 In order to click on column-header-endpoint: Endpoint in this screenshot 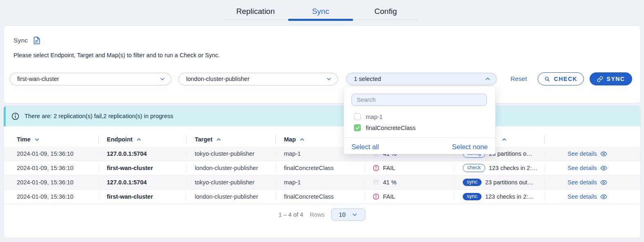, I will do `click(142, 139)`.